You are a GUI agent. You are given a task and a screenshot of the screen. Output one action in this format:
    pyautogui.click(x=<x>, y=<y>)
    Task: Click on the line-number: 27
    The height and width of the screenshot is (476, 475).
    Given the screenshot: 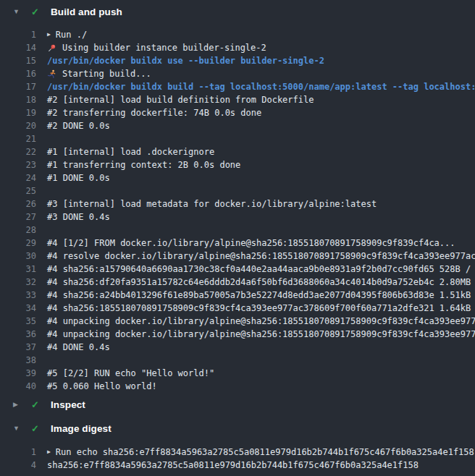 What is the action you would take?
    pyautogui.click(x=18, y=217)
    